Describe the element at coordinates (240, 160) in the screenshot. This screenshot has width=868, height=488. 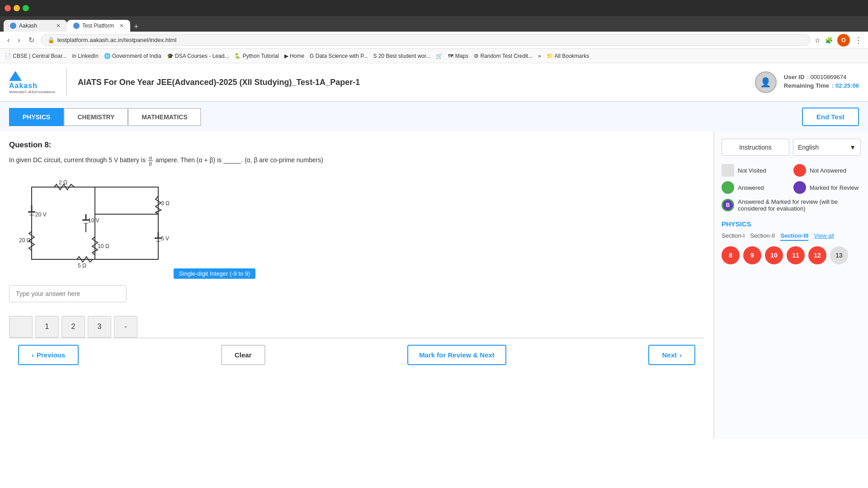
I see `question-text-suffix: ampere. Then (α + β) is _____. (α, β are…` at that location.